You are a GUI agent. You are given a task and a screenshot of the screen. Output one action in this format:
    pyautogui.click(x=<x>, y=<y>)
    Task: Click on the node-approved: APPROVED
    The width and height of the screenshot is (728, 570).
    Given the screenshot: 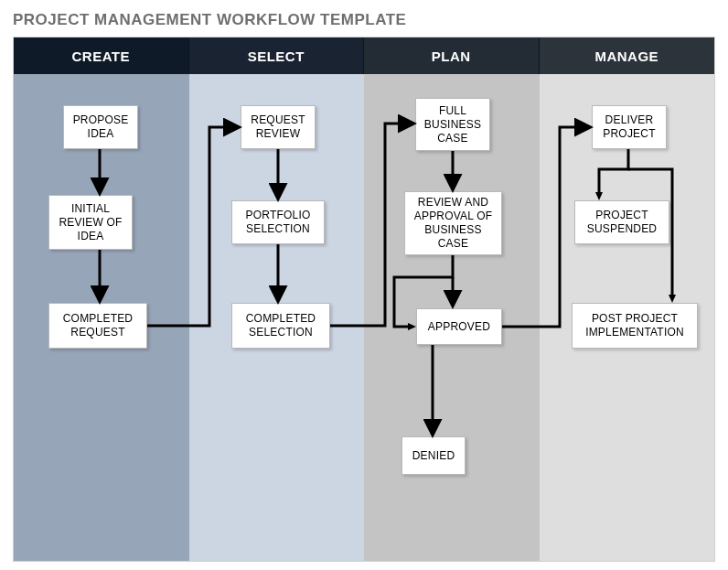 What is the action you would take?
    pyautogui.click(x=459, y=327)
    